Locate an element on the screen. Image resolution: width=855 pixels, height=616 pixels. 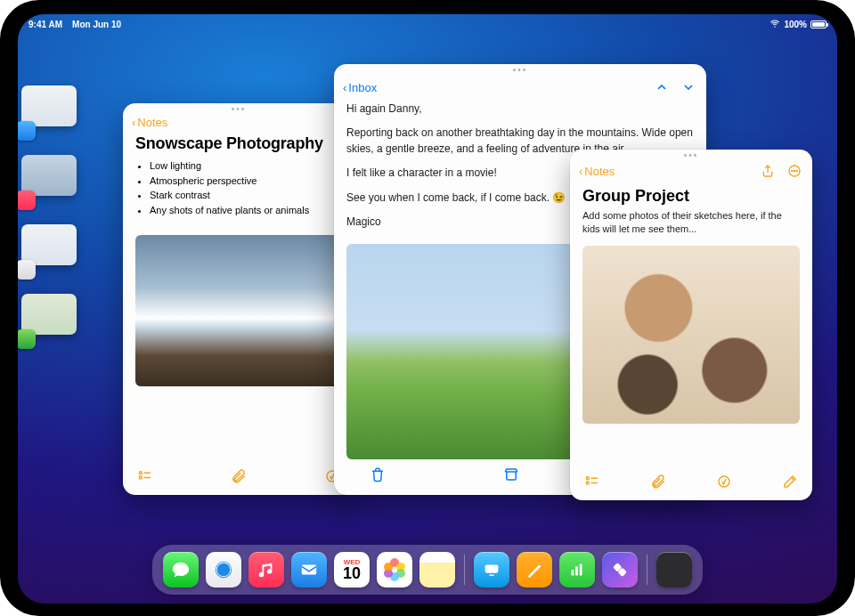
status-time: 9:41 AM is located at coordinates (45, 25).